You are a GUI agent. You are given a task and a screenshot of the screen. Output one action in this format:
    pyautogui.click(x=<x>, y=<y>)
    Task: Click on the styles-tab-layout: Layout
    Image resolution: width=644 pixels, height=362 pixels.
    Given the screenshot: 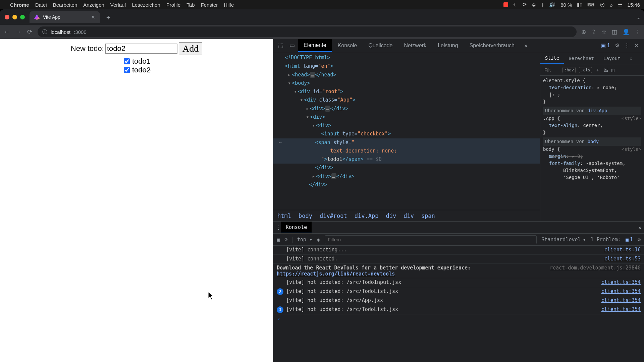 What is the action you would take?
    pyautogui.click(x=612, y=58)
    